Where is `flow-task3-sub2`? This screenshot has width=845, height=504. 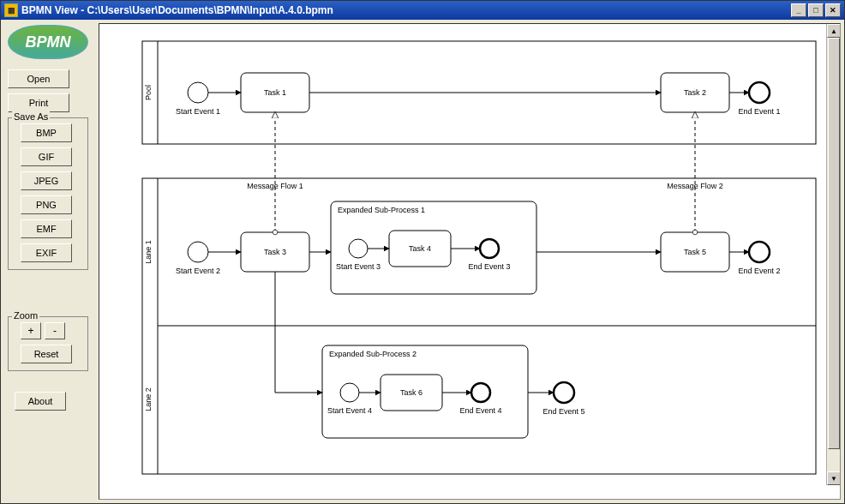 flow-task3-sub2 is located at coordinates (298, 333).